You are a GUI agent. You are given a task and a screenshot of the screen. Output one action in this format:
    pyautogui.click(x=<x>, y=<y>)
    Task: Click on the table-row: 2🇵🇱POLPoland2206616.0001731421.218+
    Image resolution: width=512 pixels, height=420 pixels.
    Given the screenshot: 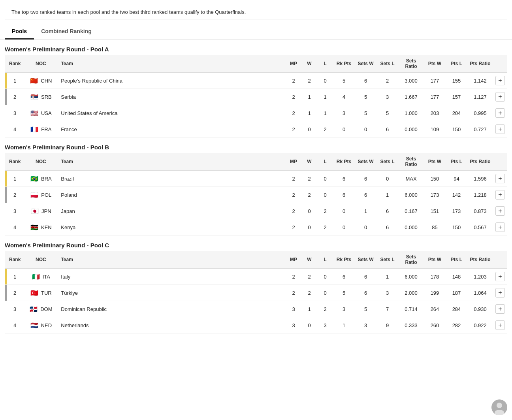 What is the action you would take?
    pyautogui.click(x=256, y=195)
    